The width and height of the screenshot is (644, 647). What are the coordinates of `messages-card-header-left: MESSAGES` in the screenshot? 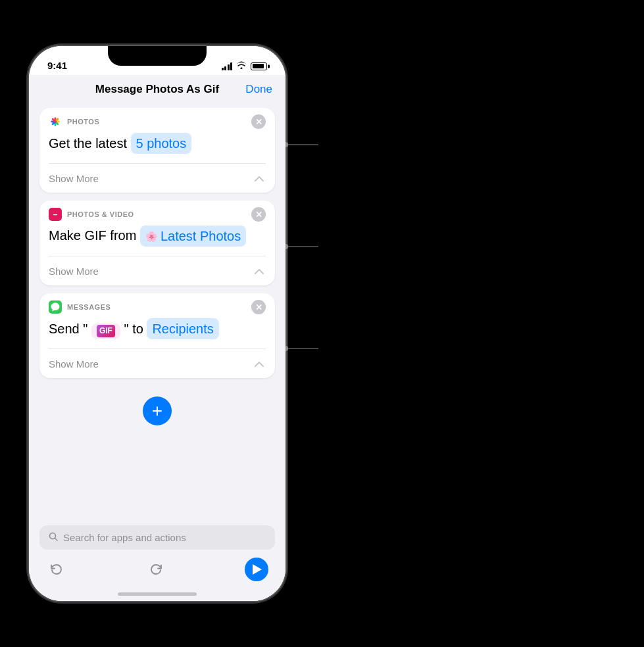 It's located at (80, 307).